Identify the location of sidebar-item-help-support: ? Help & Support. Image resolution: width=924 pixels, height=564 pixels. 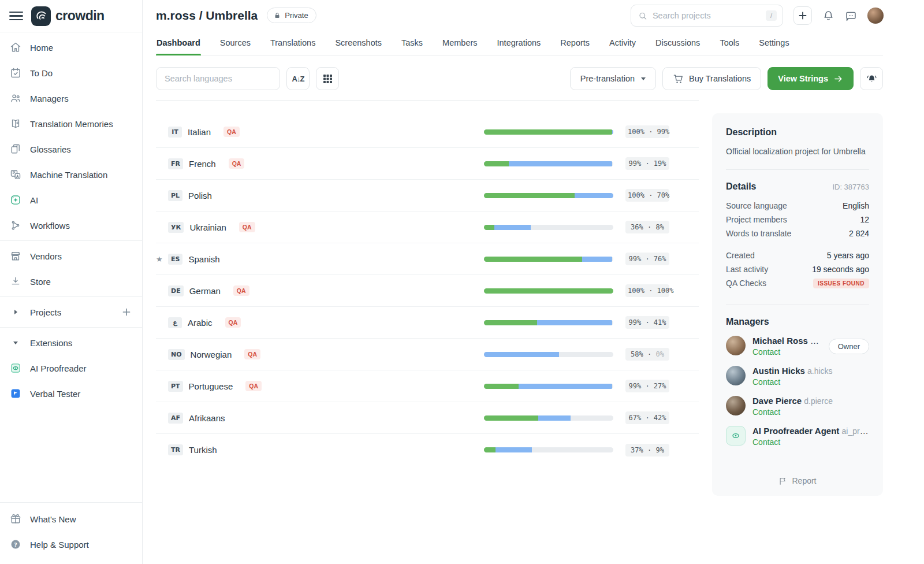
(71, 544).